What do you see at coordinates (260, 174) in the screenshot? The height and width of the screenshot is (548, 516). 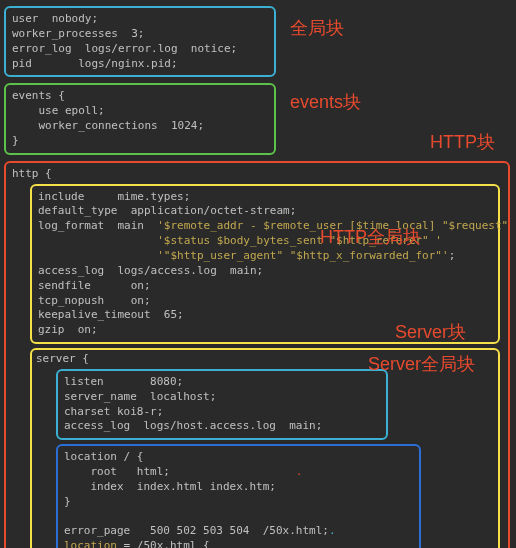 I see `http-open-code: http {` at bounding box center [260, 174].